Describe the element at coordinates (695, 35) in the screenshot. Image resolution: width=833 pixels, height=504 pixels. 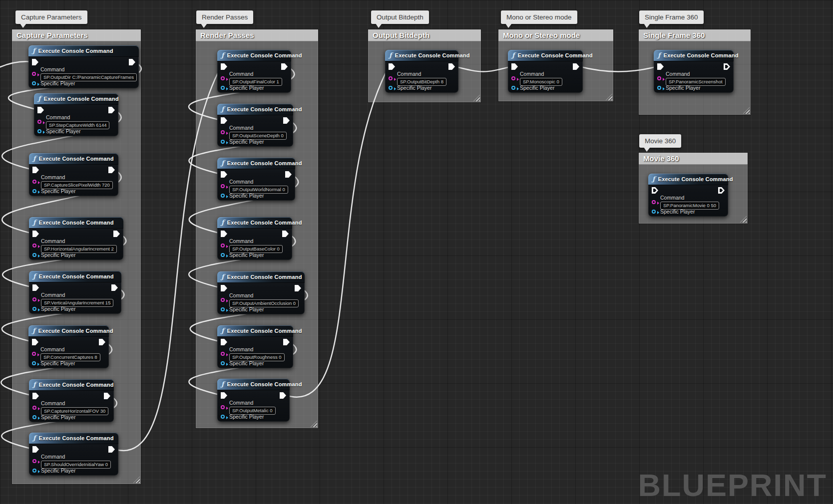
I see `comment-title-bar: Single Frame 360` at that location.